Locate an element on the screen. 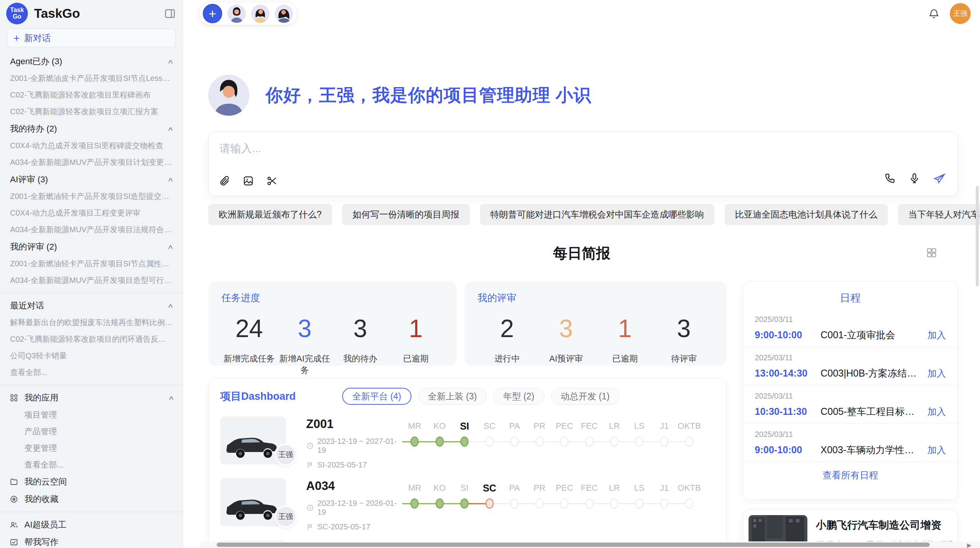 This screenshot has height=548, width=980. sidebar-item-project-mgmt: 项目管理 is located at coordinates (91, 415).